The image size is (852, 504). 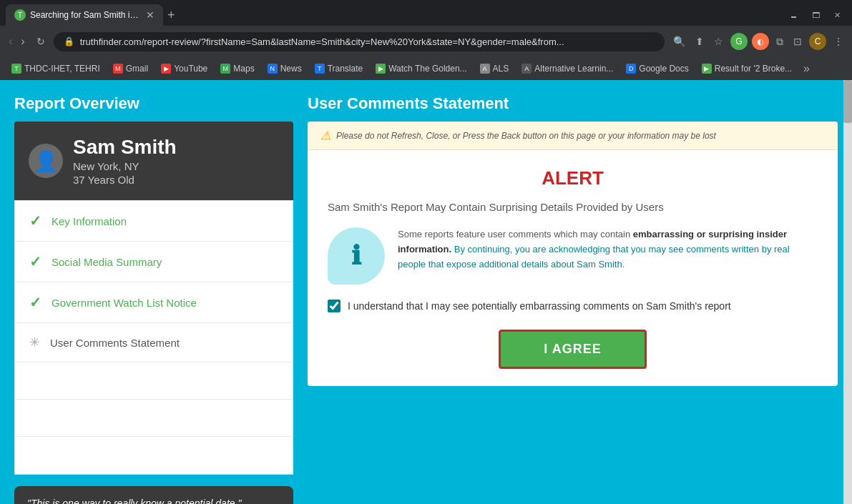 What do you see at coordinates (760, 41) in the screenshot?
I see `extension-icon-2: ◐` at bounding box center [760, 41].